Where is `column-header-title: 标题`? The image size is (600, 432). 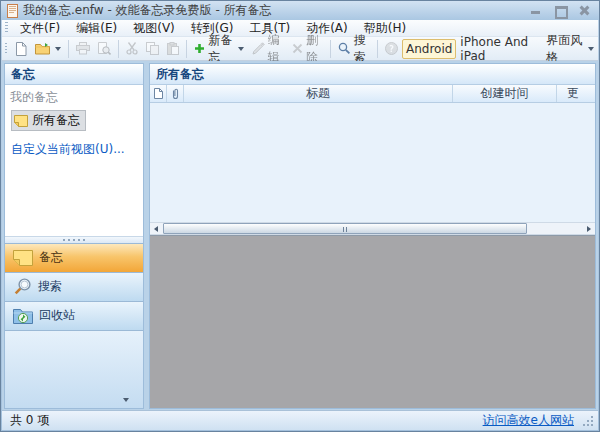
column-header-title: 标题 is located at coordinates (318, 94).